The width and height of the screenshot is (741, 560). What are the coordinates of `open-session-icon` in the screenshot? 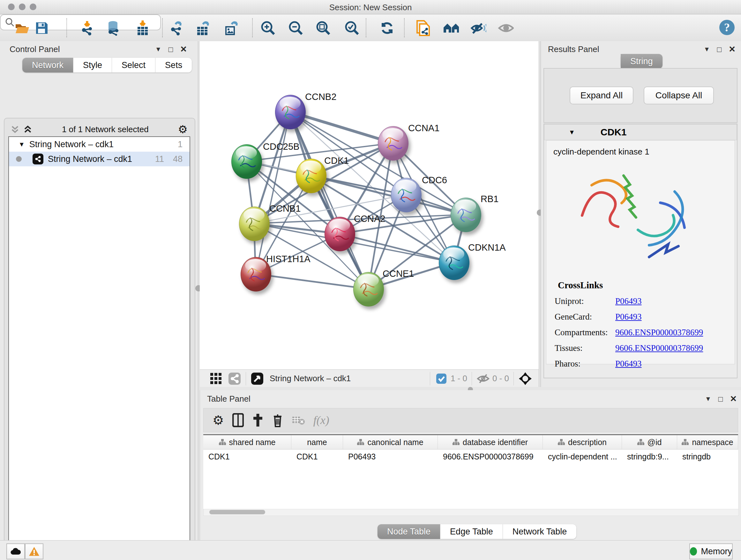 It's located at (22, 28).